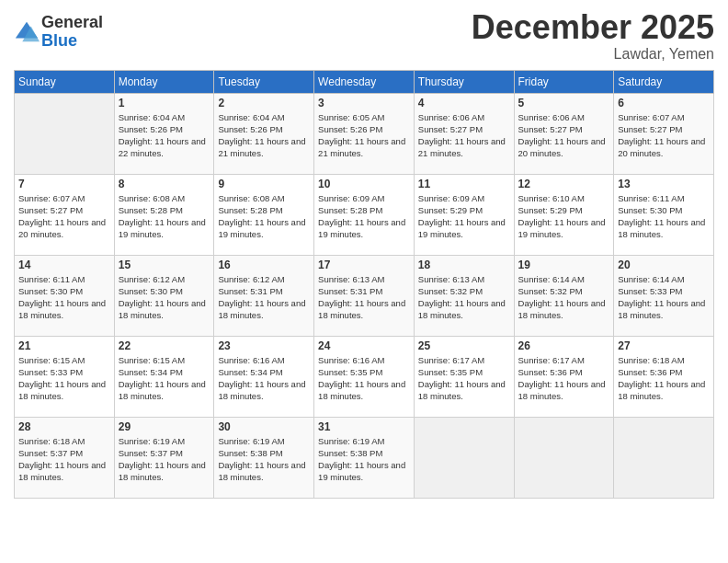 The height and width of the screenshot is (563, 728). What do you see at coordinates (364, 376) in the screenshot?
I see `calendar-week-3: 21 Sunrise: 6:15 AM Sunset: 5:33 PM Dayl…` at bounding box center [364, 376].